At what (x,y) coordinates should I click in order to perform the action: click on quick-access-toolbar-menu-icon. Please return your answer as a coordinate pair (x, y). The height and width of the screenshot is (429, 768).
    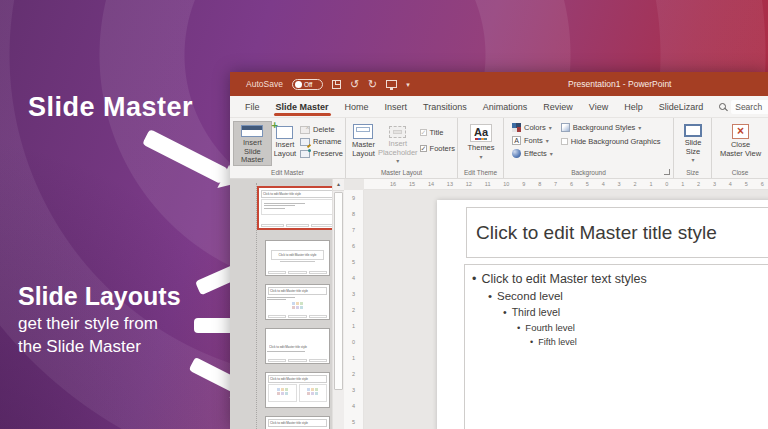
    Looking at the image, I should click on (408, 84).